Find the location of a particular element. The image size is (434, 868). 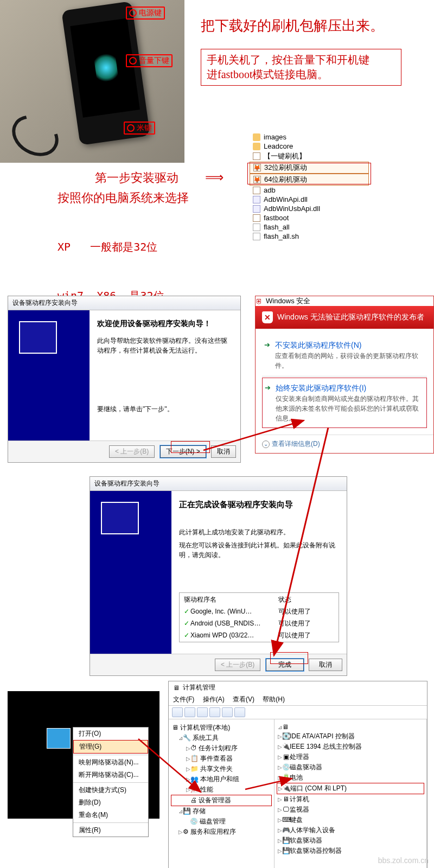

arrow-icon: ⟹ is located at coordinates (214, 177).